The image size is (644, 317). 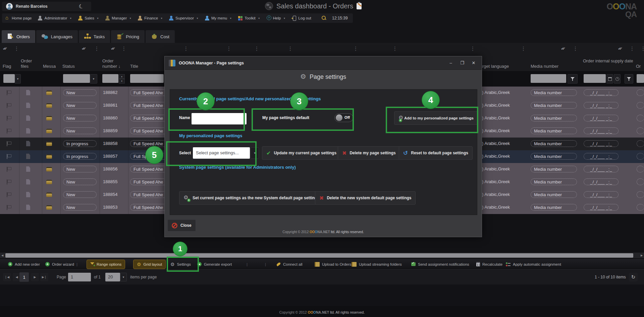 I want to click on menu-item-finance: Finance▼, so click(x=150, y=18).